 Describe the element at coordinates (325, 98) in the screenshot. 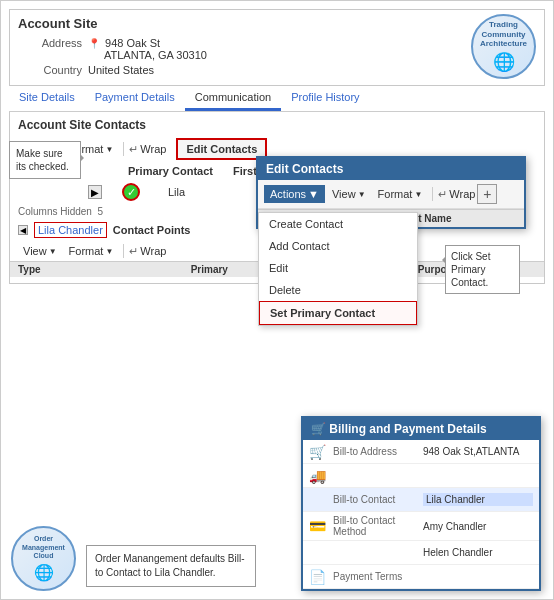

I see `tab-profile-history: Profile History` at that location.